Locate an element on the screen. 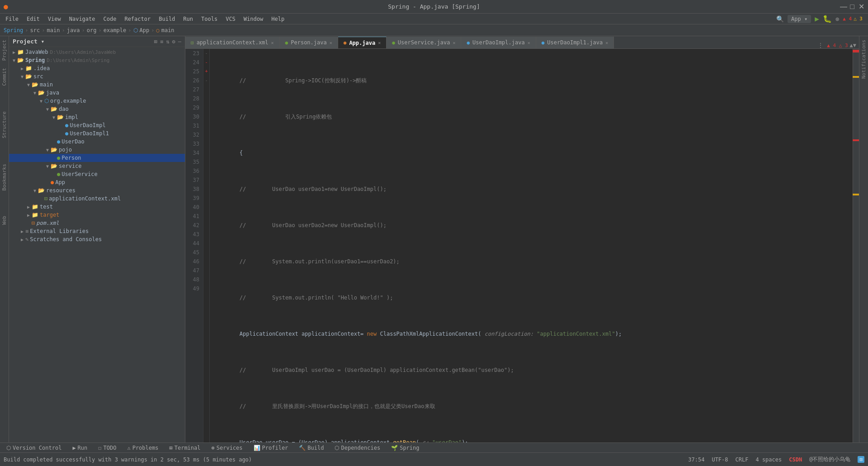 The width and height of the screenshot is (868, 466). expand-dao: ▼ is located at coordinates (47, 109).